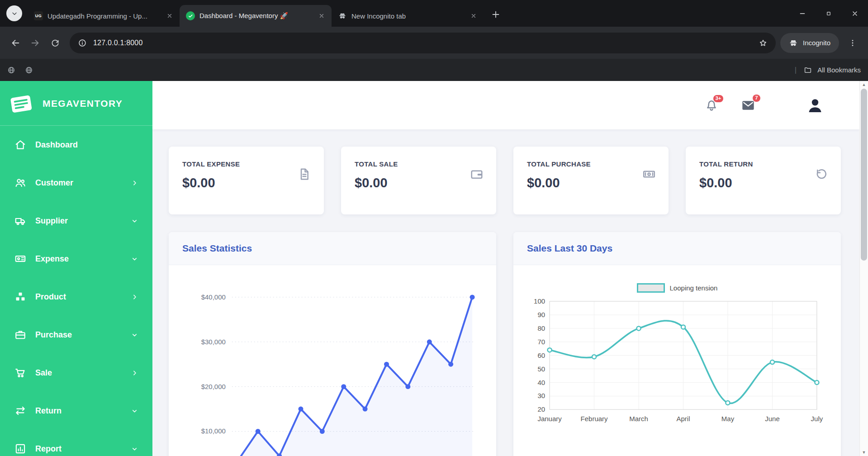 The height and width of the screenshot is (456, 868). I want to click on sales-30-days-chart: 2030405060708090100JanuaryFebruaryMarchA…, so click(677, 366).